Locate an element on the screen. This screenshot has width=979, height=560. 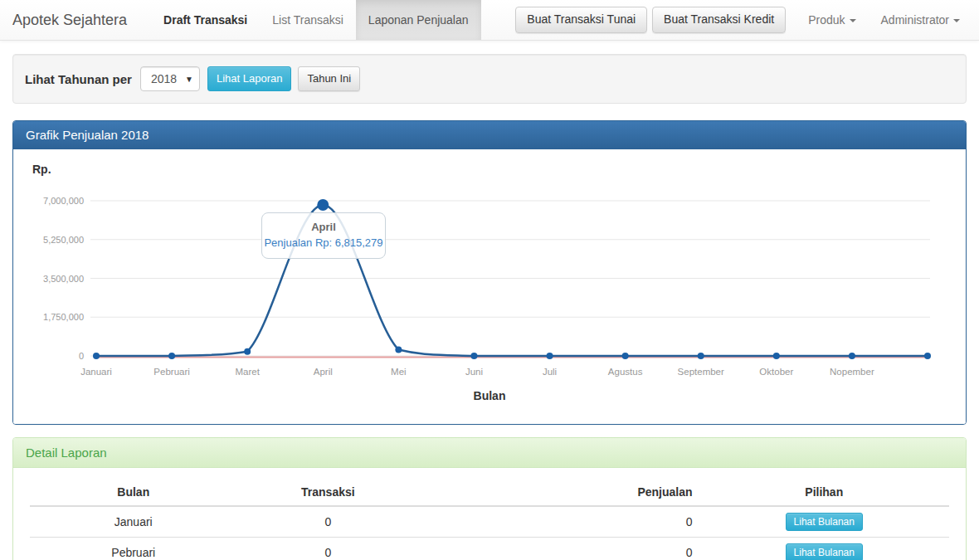
table-row: Januari00Lihat Bulanan is located at coordinates (490, 522).